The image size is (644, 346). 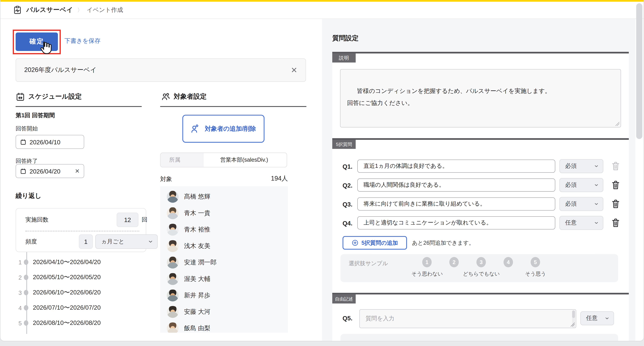 What do you see at coordinates (197, 311) in the screenshot?
I see `member-name: 安藤 大河` at bounding box center [197, 311].